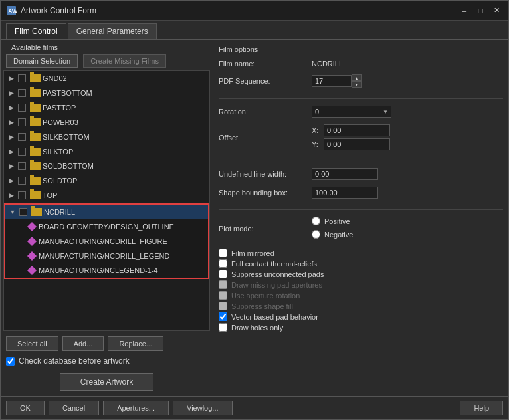  Describe the element at coordinates (361, 291) in the screenshot. I see `checkbox-options-group: Film mirrored Full contact thermal-relie…` at that location.